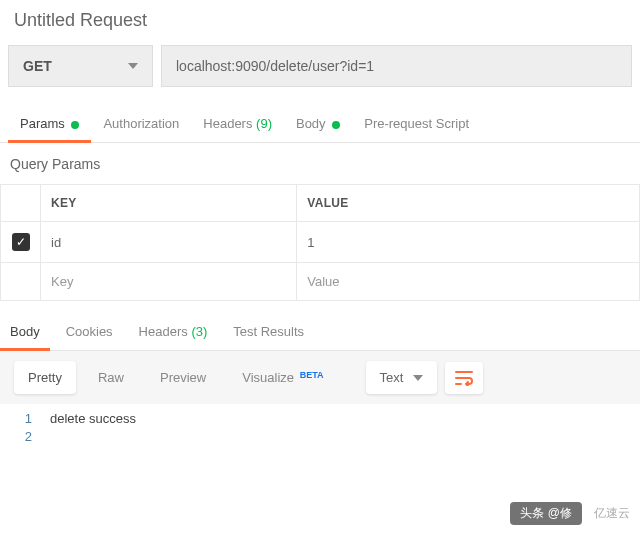  I want to click on tab-prerequest: Pre-request Script, so click(416, 124).